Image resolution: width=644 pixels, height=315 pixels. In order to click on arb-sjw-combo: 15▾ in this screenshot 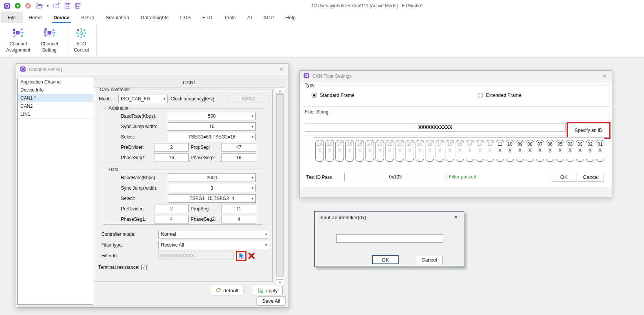, I will do `click(212, 127)`.